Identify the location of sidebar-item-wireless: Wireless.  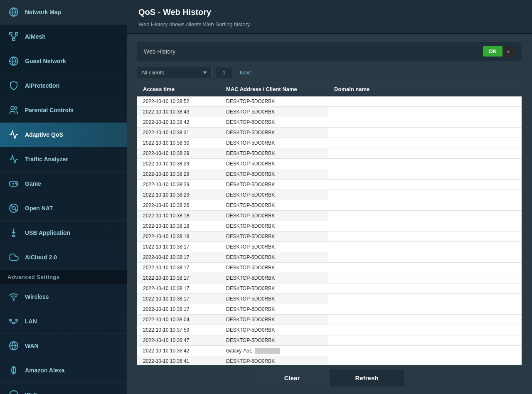
(63, 297).